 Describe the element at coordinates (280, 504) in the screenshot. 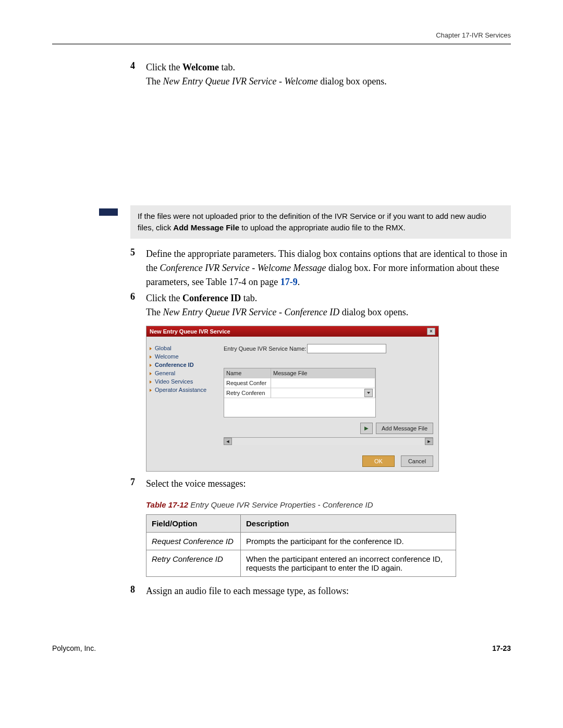

I see `table-title: Entry Queue IVR Service Properties - Con…` at that location.